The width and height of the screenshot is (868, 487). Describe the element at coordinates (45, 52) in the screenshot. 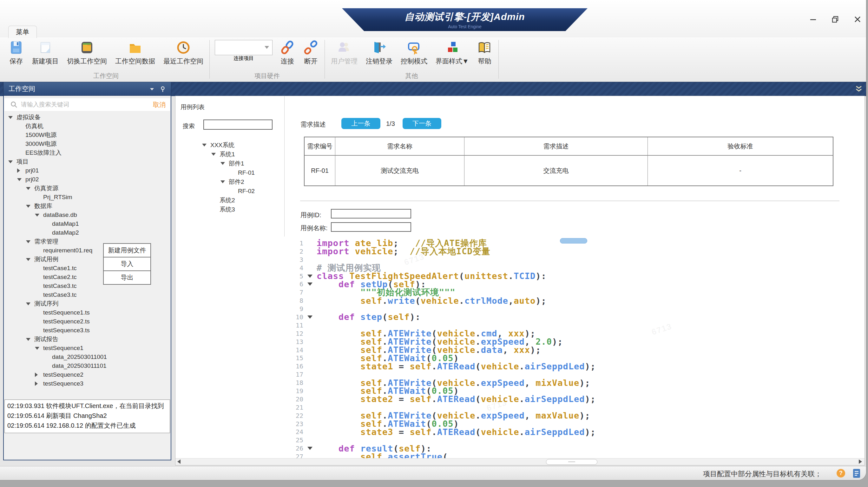

I see `new-project-button: 新建项目` at that location.